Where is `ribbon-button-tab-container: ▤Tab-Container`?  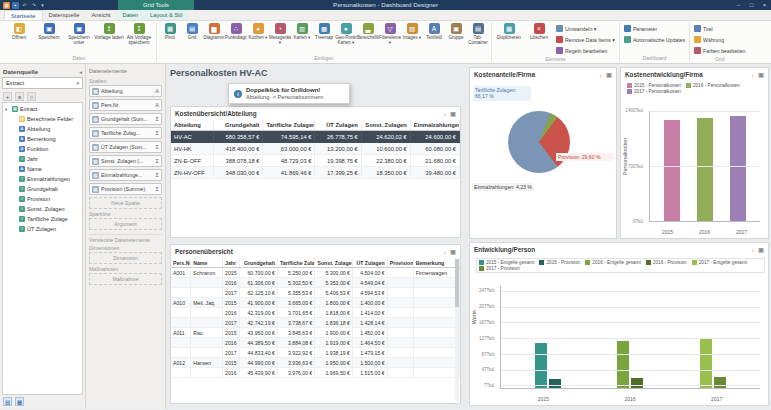 ribbon-button-tab-container: ▤Tab-Container is located at coordinates (478, 38).